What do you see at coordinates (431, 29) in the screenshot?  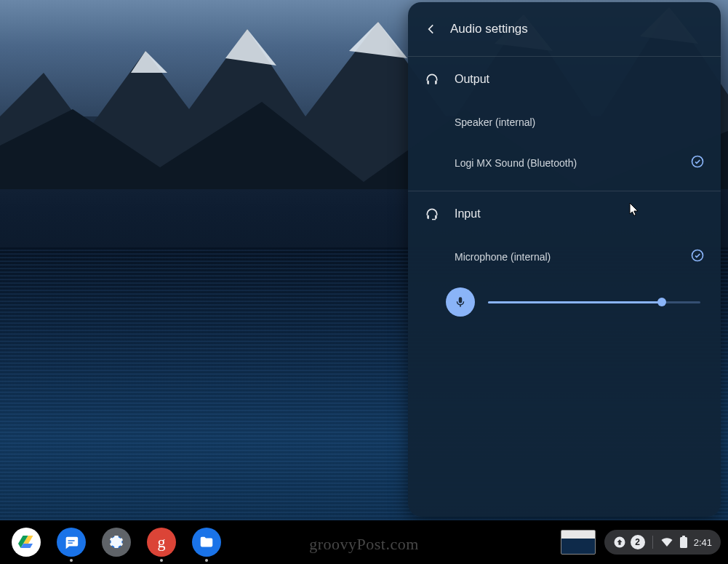 I see `chevron-left-icon` at bounding box center [431, 29].